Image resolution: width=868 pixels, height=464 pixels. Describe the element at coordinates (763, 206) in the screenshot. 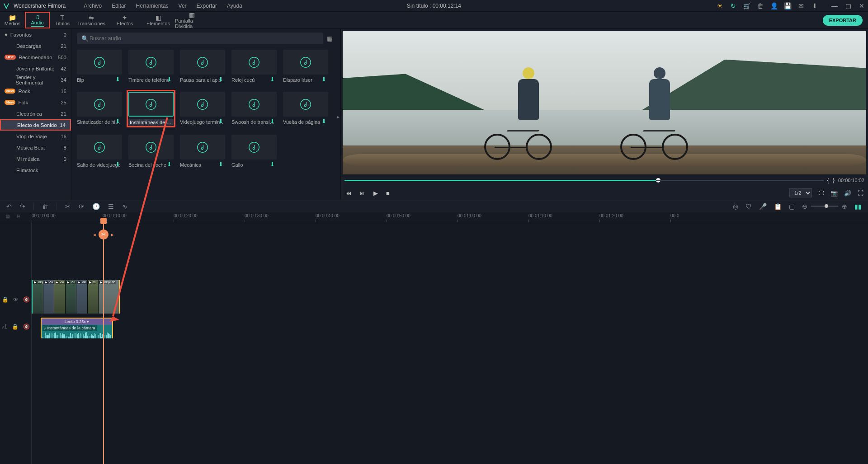

I see `mic-icon: 🎤` at that location.